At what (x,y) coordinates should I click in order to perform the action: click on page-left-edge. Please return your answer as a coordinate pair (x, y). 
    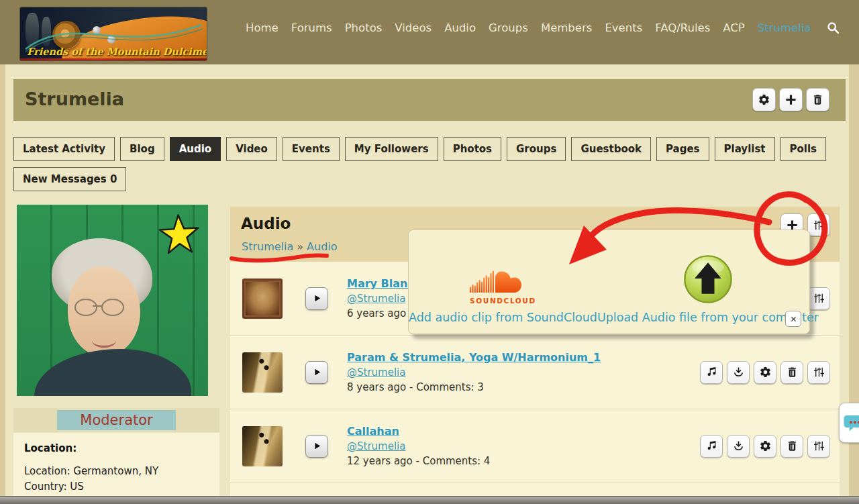
    Looking at the image, I should click on (3, 281).